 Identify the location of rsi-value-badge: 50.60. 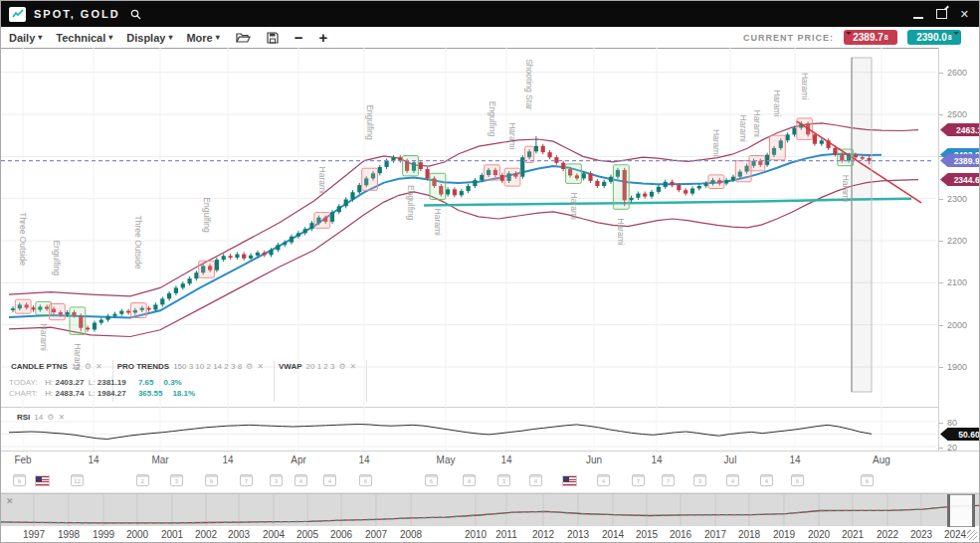
(960, 434).